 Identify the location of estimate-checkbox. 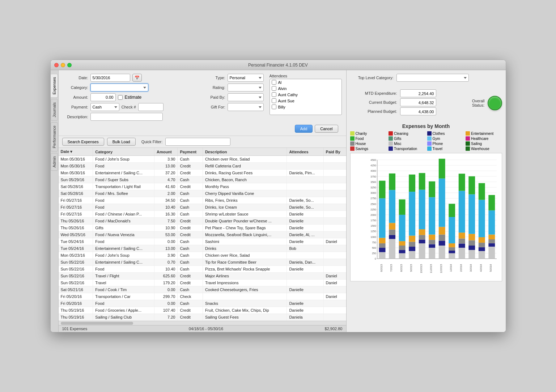
(120, 98).